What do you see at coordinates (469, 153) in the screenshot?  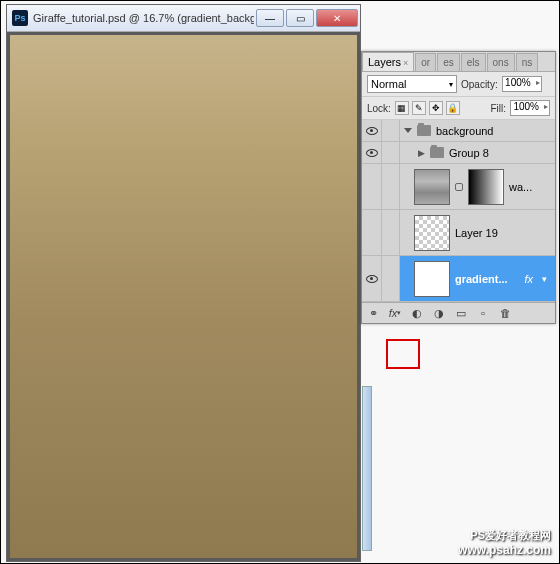 I see `layer-name: Group 8` at bounding box center [469, 153].